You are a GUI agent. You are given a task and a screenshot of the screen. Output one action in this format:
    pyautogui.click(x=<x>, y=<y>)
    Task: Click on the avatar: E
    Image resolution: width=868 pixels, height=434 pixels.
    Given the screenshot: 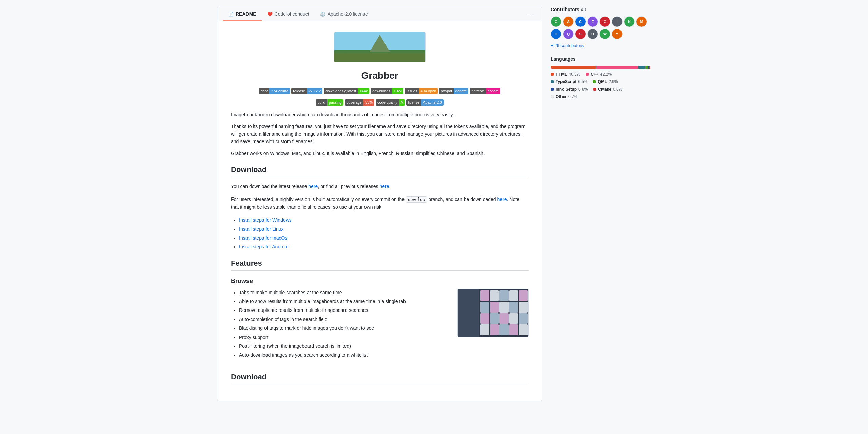 What is the action you would take?
    pyautogui.click(x=593, y=22)
    